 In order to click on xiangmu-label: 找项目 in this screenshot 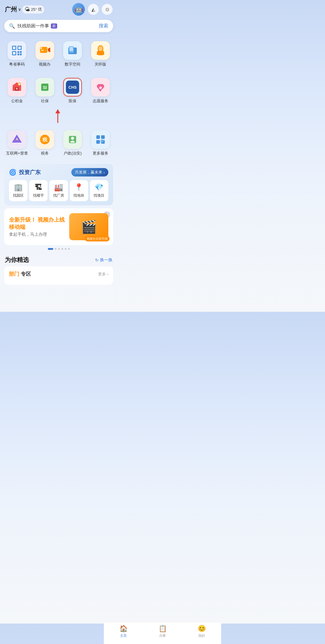, I will do `click(99, 195)`.